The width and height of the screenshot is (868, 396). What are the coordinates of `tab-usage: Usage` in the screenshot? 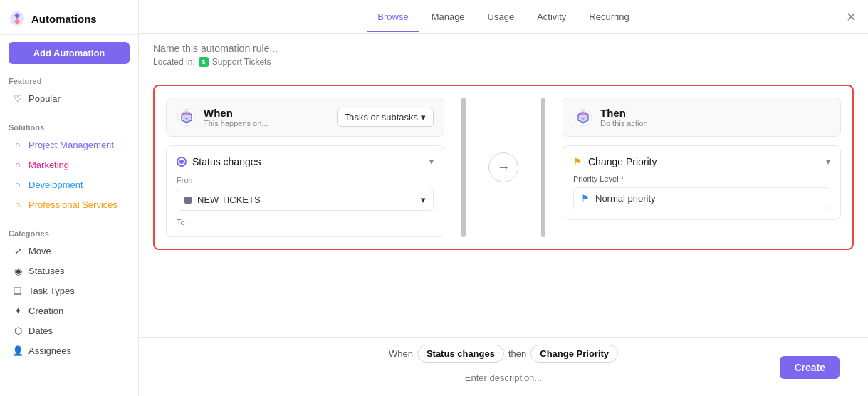 It's located at (501, 17).